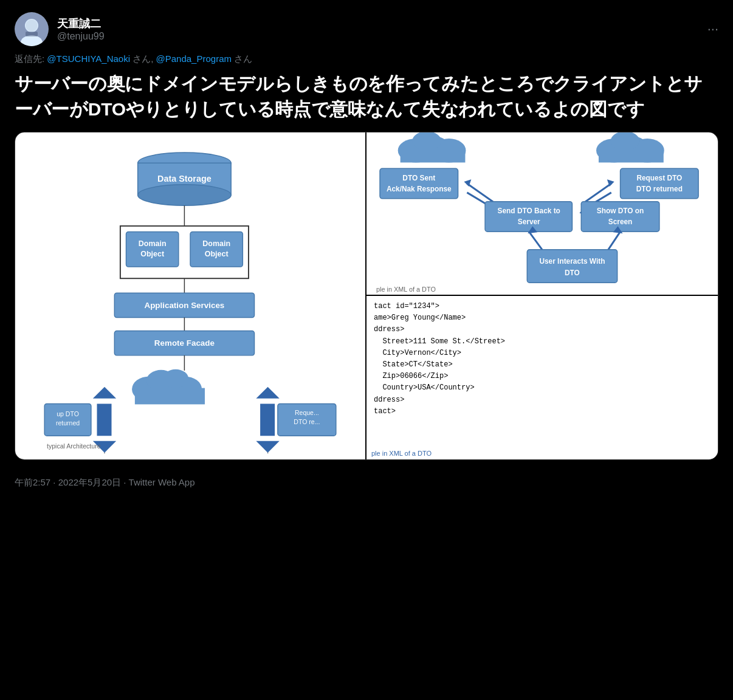 This screenshot has width=733, height=700. Describe the element at coordinates (542, 318) in the screenshot. I see `xml-line-2: ame>Greg Young</Name>` at that location.